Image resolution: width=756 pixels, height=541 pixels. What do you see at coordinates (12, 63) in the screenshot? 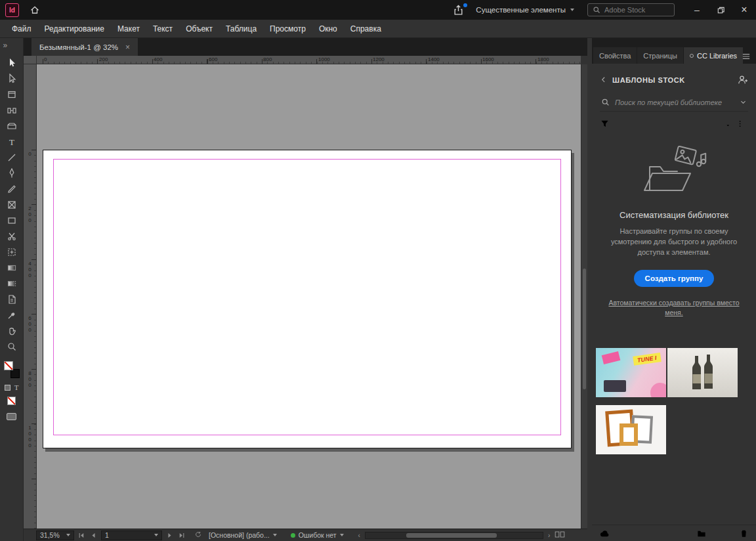
I see `selection-tool` at bounding box center [12, 63].